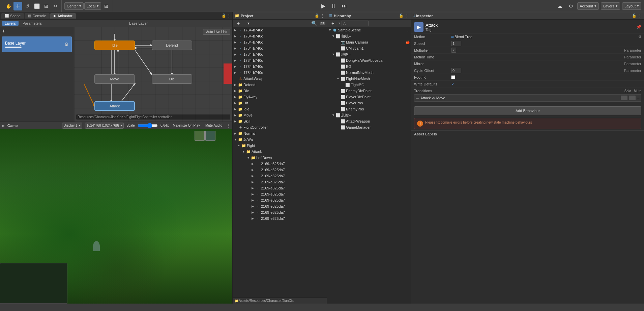 This screenshot has height=311, width=644. What do you see at coordinates (37, 16) in the screenshot?
I see `tab-console: ▤ Console` at bounding box center [37, 16].